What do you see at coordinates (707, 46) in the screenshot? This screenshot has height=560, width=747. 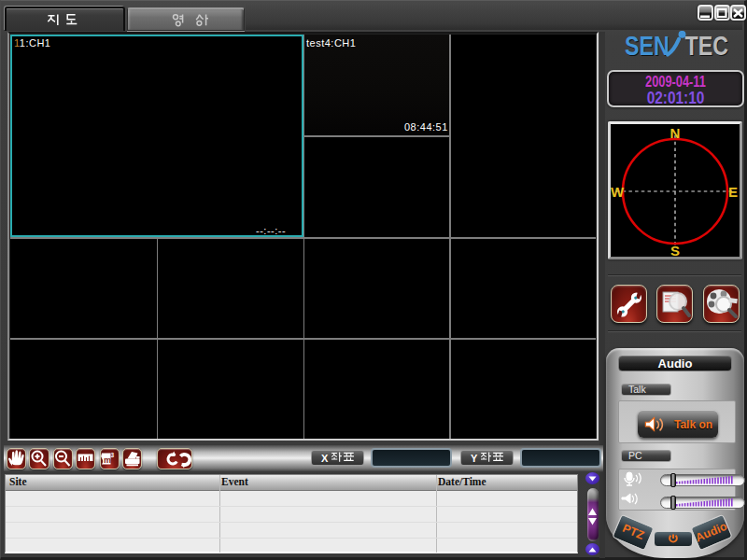 I see `svg-text: TEC` at bounding box center [707, 46].